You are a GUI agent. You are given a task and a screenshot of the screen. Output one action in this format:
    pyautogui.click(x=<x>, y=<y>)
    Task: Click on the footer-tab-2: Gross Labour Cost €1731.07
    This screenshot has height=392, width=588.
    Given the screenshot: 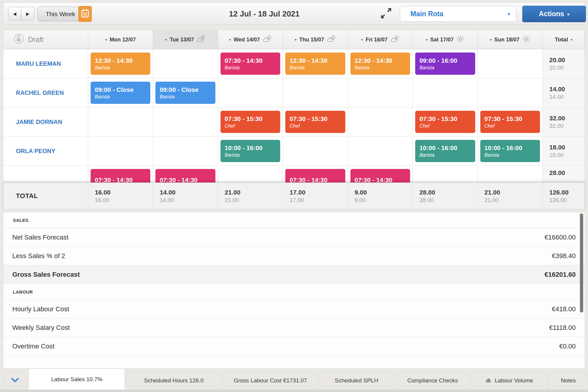 What is the action you would take?
    pyautogui.click(x=270, y=380)
    